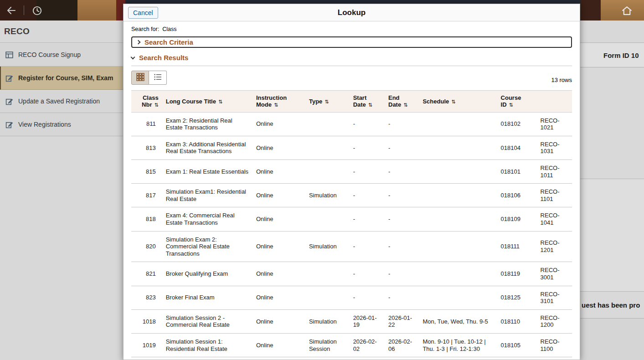 The height and width of the screenshot is (360, 644). What do you see at coordinates (147, 102) in the screenshot?
I see `column-header: Class Nbr⇅` at bounding box center [147, 102].